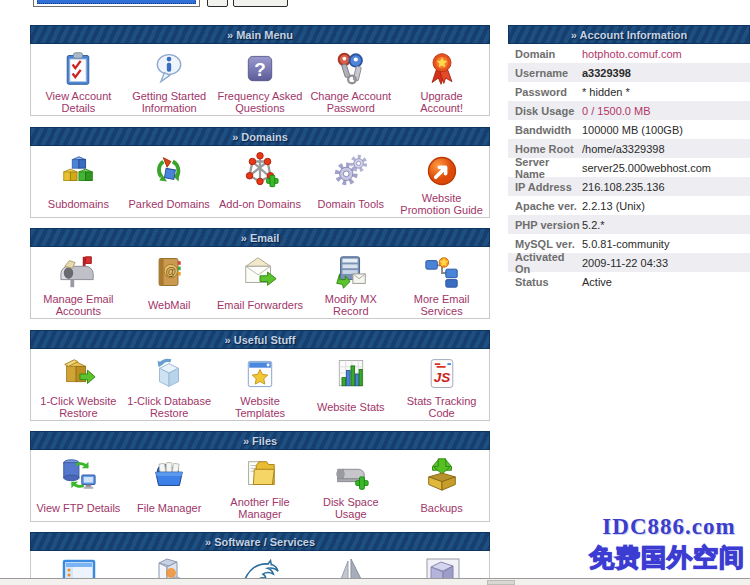  I want to click on menu-item-change-password: Change Account Password, so click(350, 80).